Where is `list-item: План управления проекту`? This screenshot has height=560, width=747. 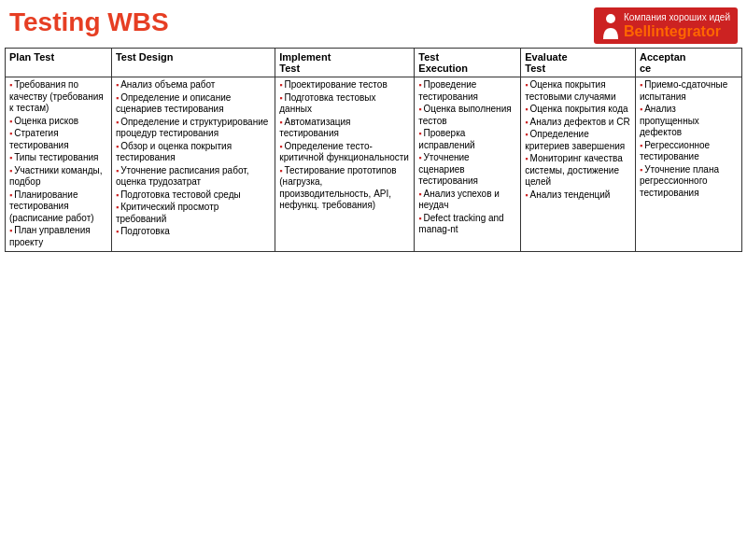 list-item: План управления проекту is located at coordinates (58, 237).